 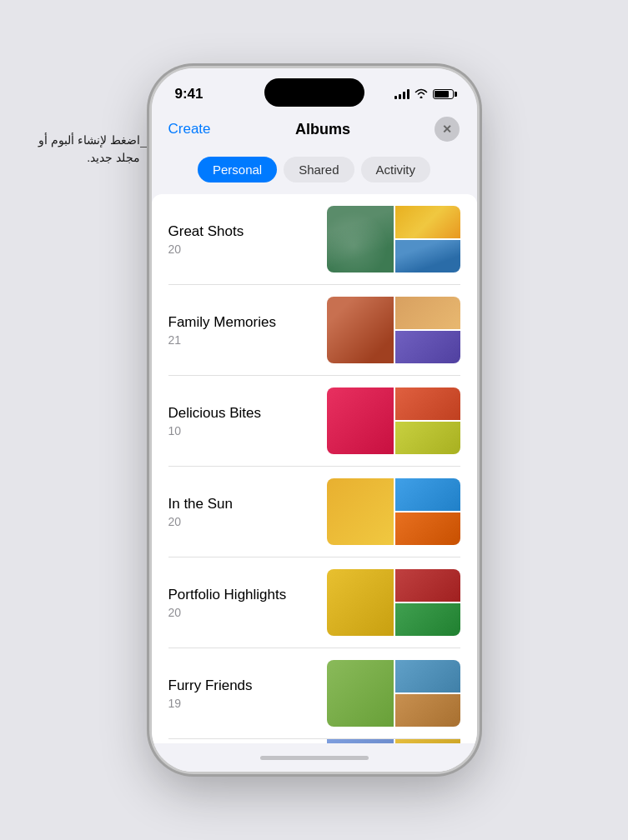 What do you see at coordinates (314, 758) in the screenshot?
I see `home-bar` at bounding box center [314, 758].